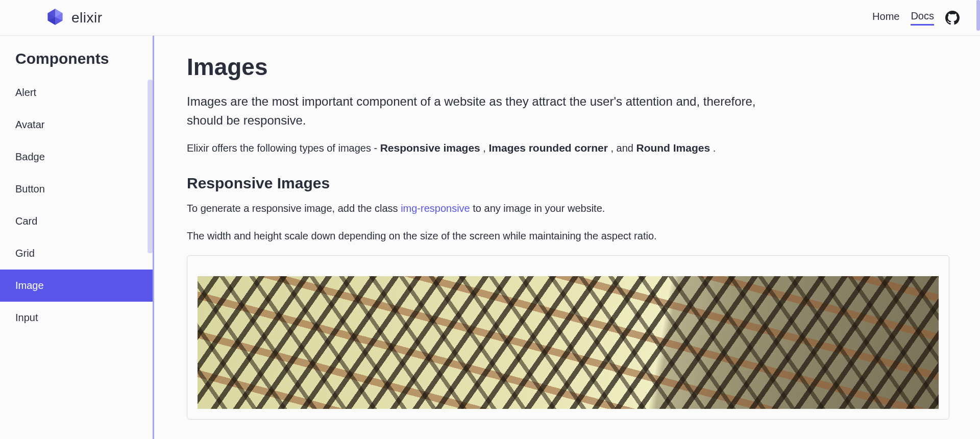 The width and height of the screenshot is (980, 439). Describe the element at coordinates (77, 253) in the screenshot. I see `sidebar-item-grid: Grid` at that location.